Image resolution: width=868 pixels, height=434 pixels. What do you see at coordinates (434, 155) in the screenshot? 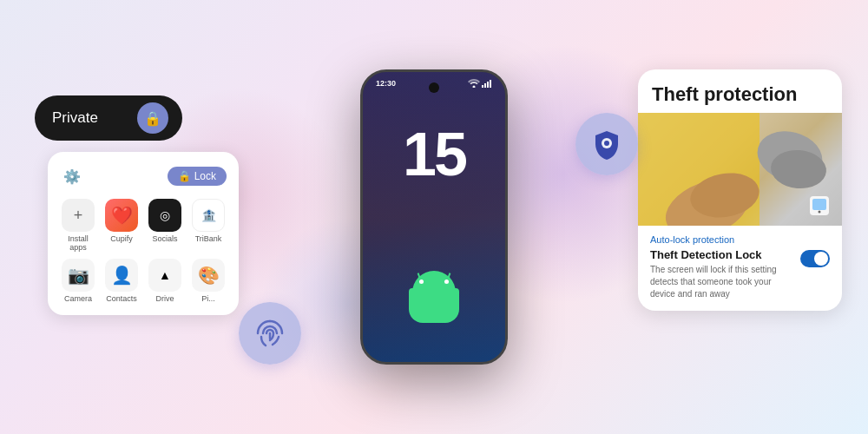
I see `phone-number: 15` at bounding box center [434, 155].